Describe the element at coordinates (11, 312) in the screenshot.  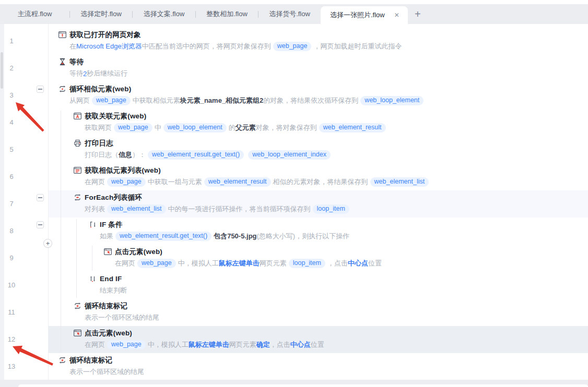
I see `step-line-number: 11` at that location.